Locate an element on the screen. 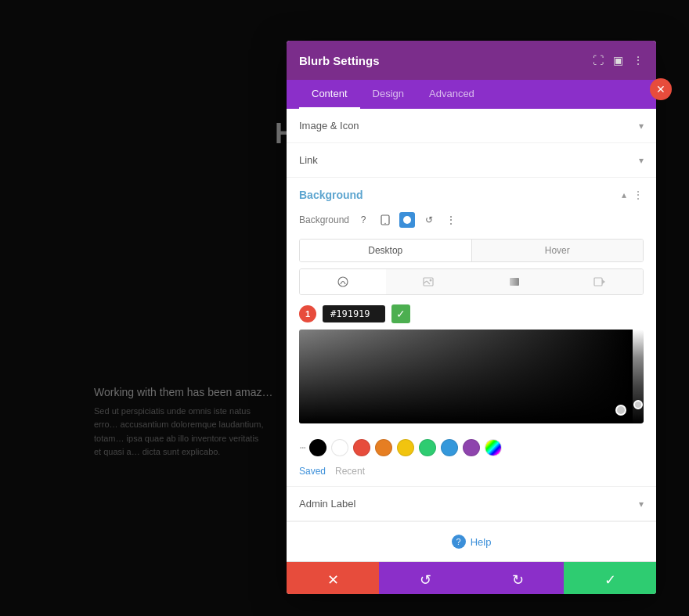  swatch-purple is located at coordinates (471, 448).